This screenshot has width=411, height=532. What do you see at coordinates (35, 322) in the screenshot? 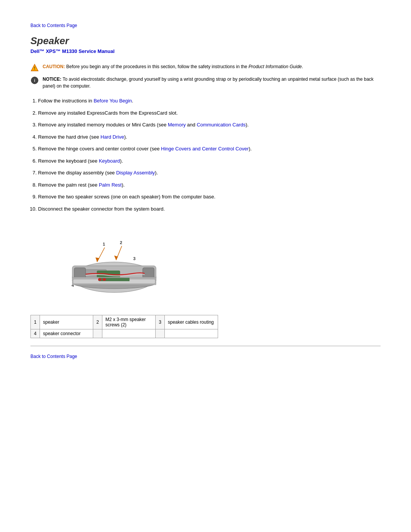
I see `part-num-1: 1` at bounding box center [35, 322].